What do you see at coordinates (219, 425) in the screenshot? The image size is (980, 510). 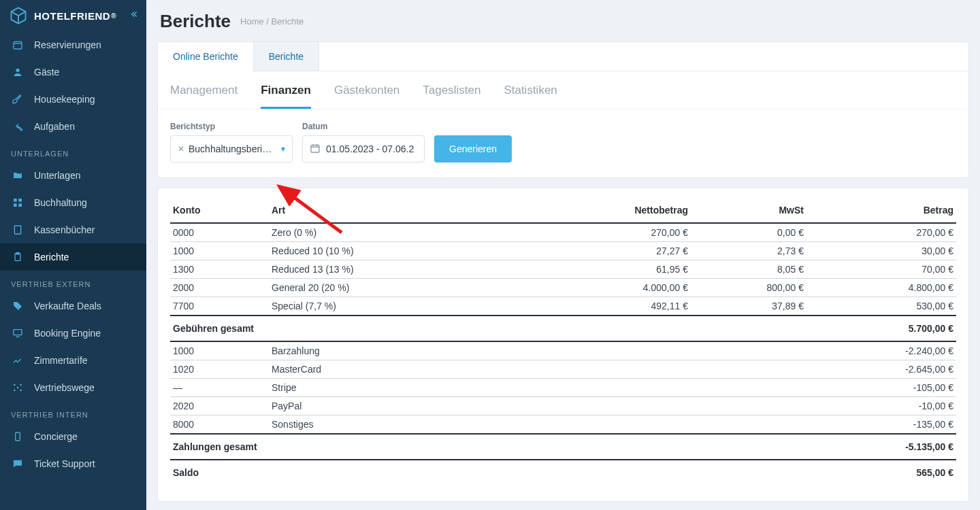 I see `cell-konto: 8000` at bounding box center [219, 425].